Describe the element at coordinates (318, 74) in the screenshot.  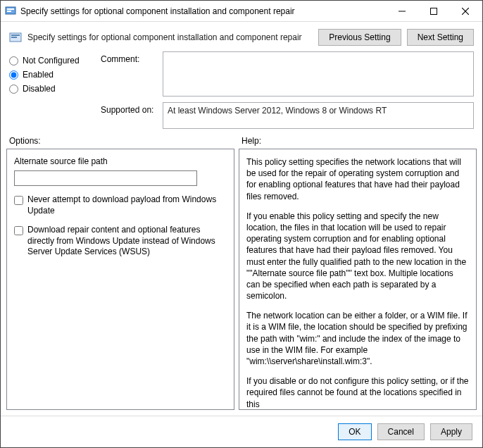
I see `comment-textarea` at that location.